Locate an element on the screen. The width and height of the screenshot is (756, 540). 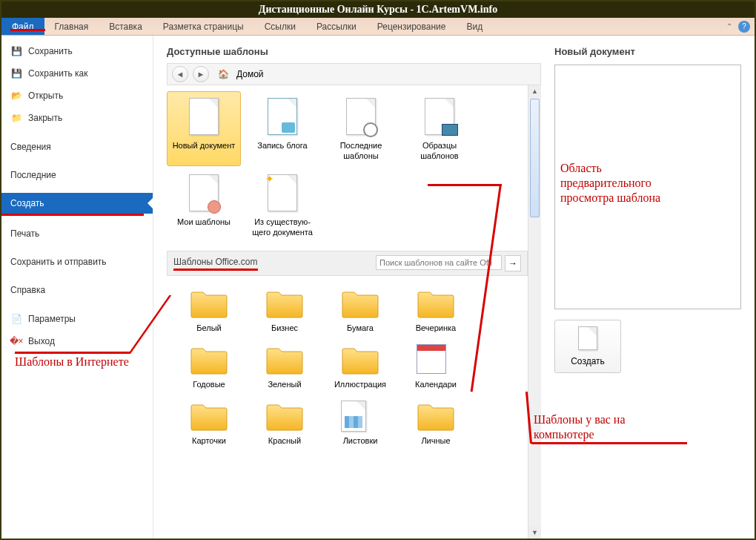
template-existing: ✦ Из существую- щего документа is located at coordinates (282, 205).